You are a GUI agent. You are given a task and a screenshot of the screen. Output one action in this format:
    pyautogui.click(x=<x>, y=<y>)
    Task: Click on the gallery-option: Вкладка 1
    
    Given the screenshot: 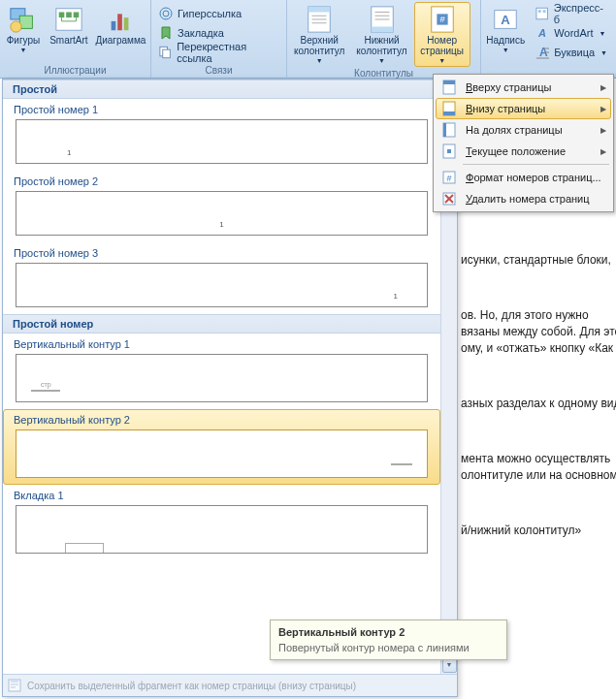 What is the action you would take?
    pyautogui.click(x=221, y=523)
    